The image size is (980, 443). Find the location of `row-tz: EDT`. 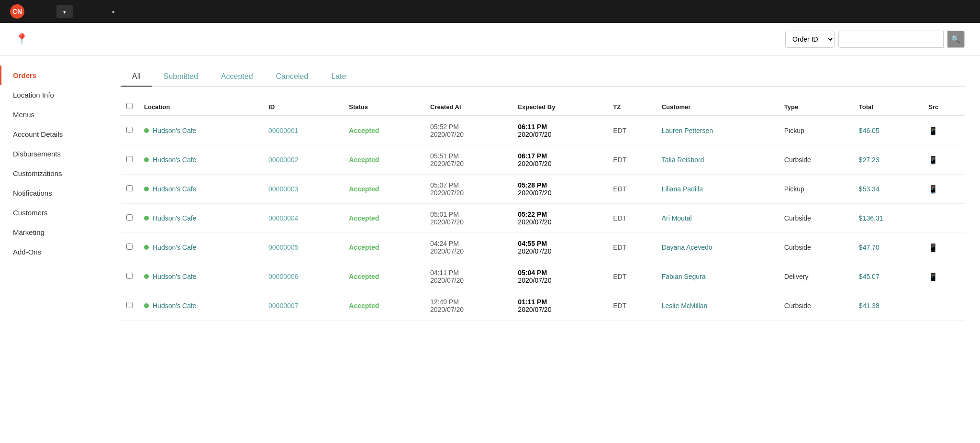

row-tz: EDT is located at coordinates (632, 277).